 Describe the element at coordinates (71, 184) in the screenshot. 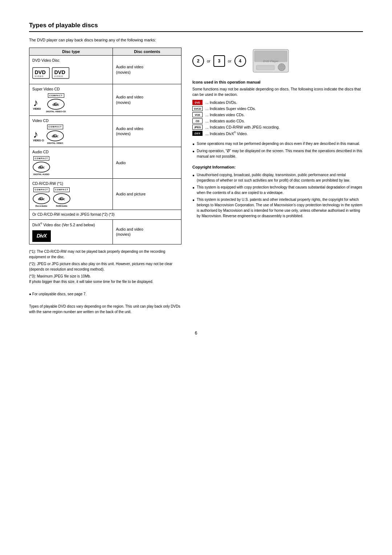

I see `disc-name: CD-R/CD-RW (*1)` at that location.